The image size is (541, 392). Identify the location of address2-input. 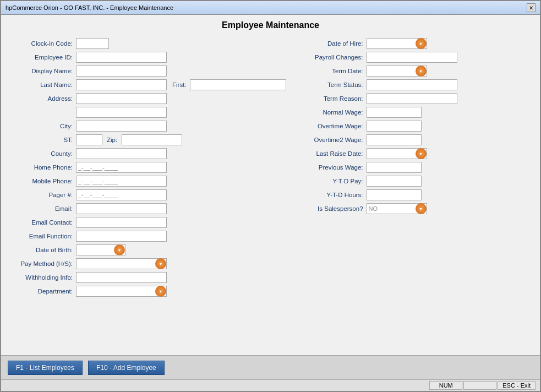
(121, 112).